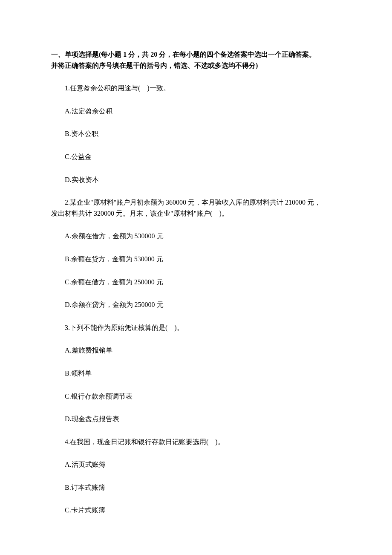  I want to click on q4-option-a: A.活页式账簿, so click(196, 465).